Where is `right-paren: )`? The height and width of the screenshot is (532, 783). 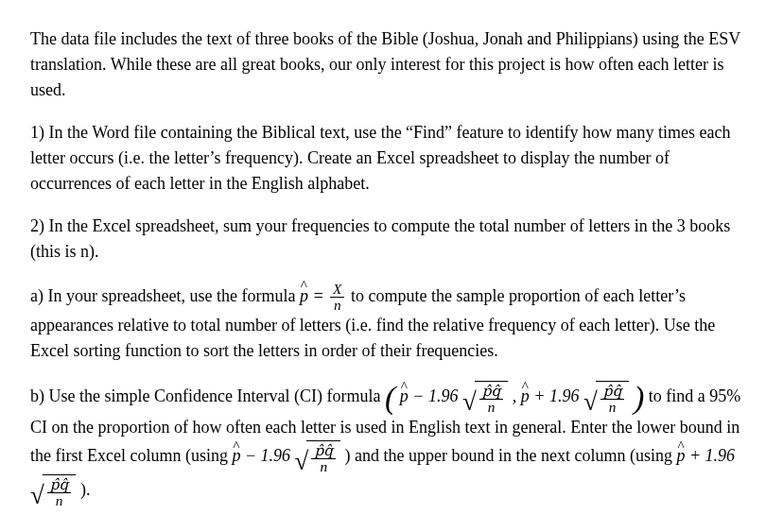
right-paren: ) is located at coordinates (639, 397).